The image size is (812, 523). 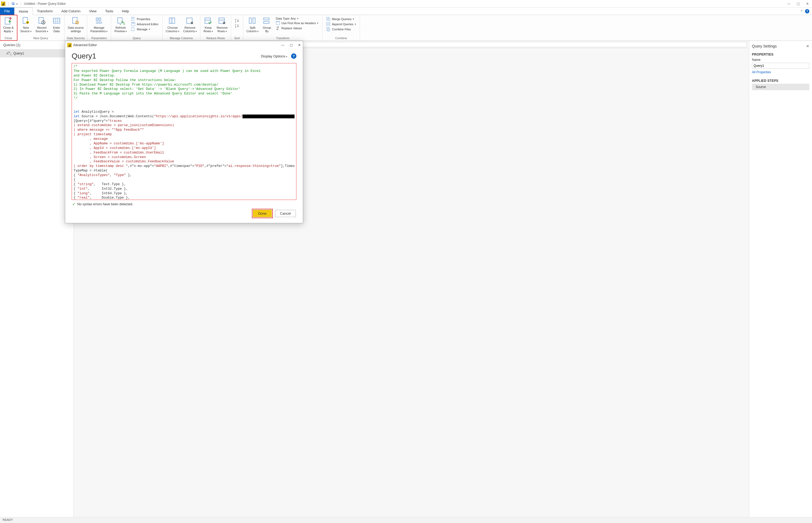 What do you see at coordinates (341, 38) in the screenshot?
I see `group-combine-label: Combine` at bounding box center [341, 38].